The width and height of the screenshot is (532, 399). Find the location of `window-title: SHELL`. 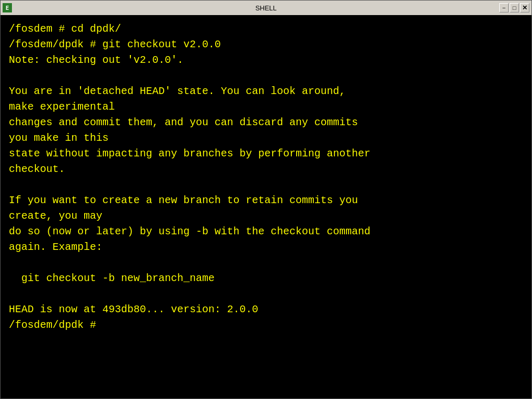

window-title: SHELL is located at coordinates (266, 8).